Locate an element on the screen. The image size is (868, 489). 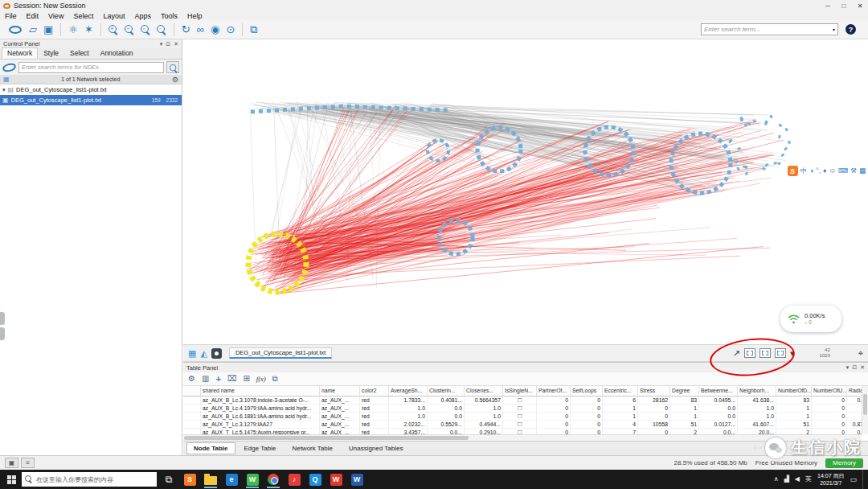
table-row: az_AUX_T_Lc.5.1475:Auxin-responsive pr..… is located at coordinates (522, 431).